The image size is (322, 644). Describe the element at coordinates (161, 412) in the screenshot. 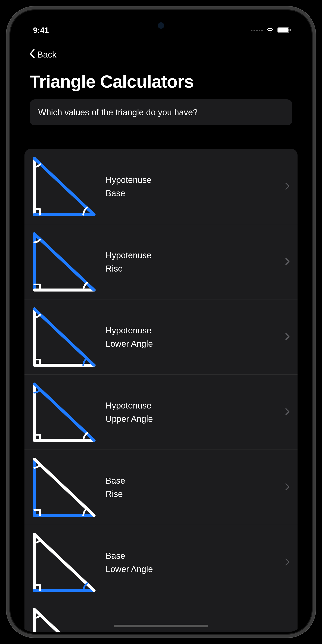

I see `option-row: HypotenuseUpper Angle` at that location.